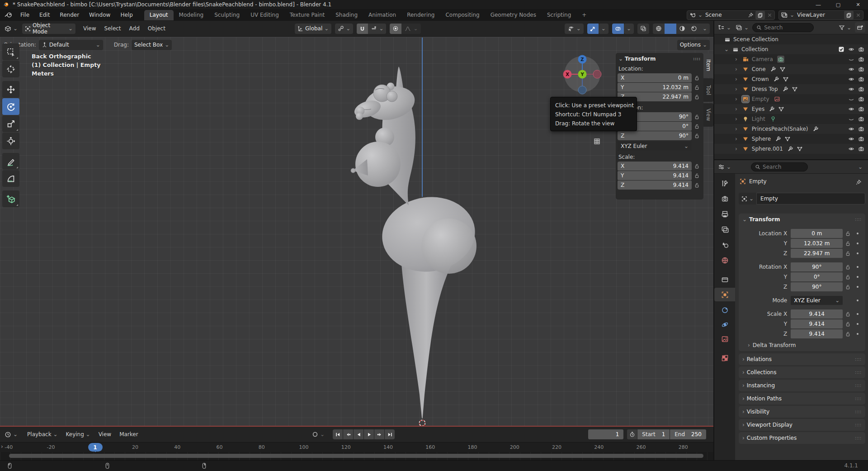  Describe the element at coordinates (724, 167) in the screenshot. I see `properties-editor-dropdown: ⌄` at that location.